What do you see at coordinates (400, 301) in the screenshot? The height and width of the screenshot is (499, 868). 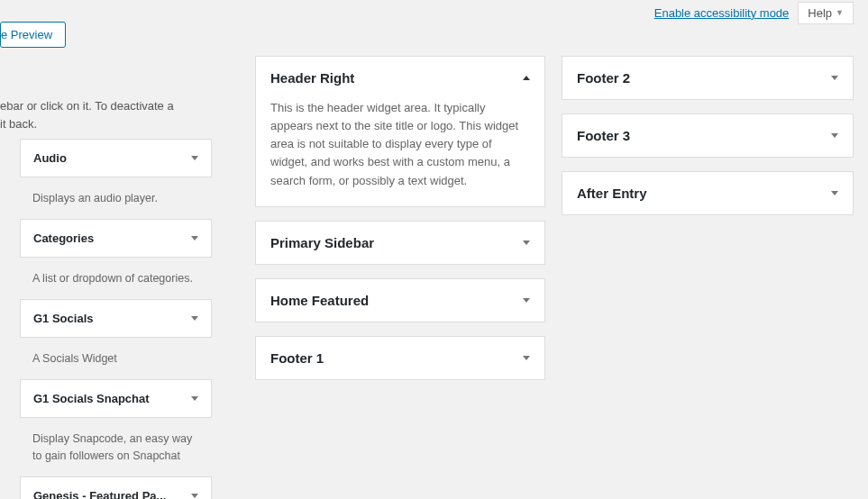 I see `area-home-featured: Home Featured` at bounding box center [400, 301].